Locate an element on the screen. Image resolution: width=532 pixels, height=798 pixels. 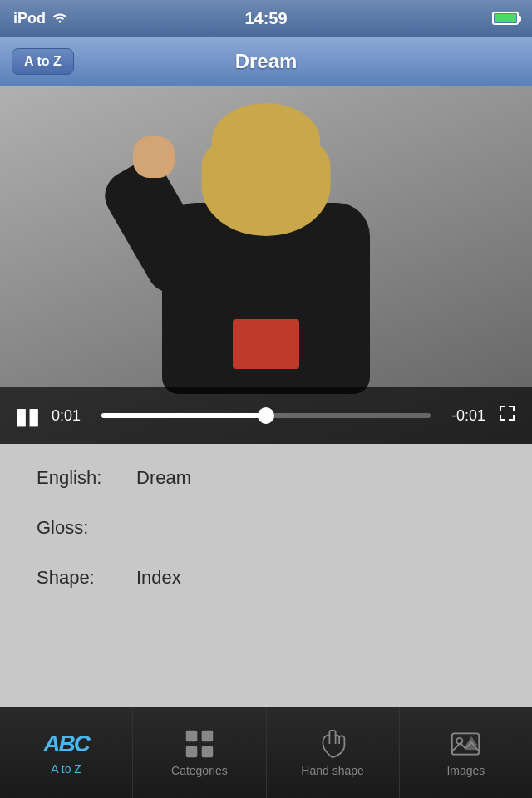
battery-icon is located at coordinates (505, 18).